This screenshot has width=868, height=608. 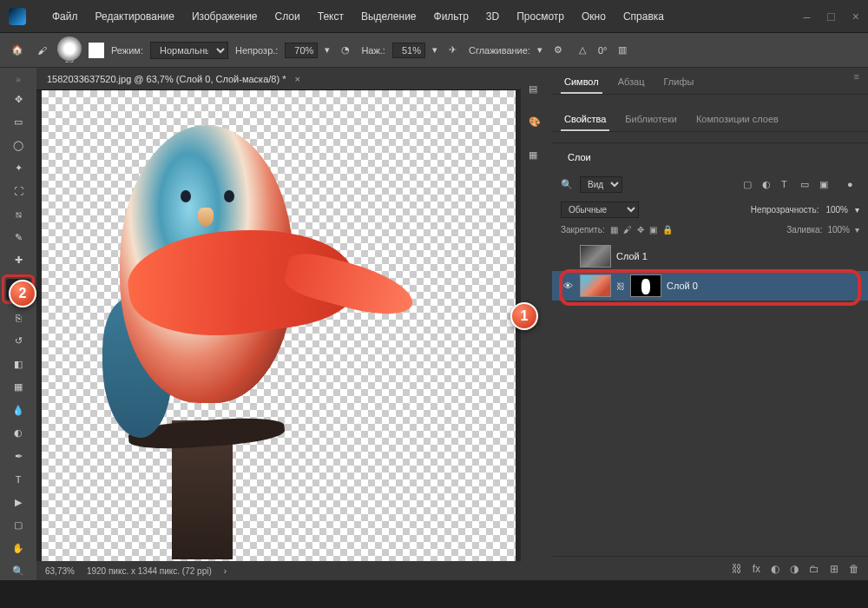 I want to click on layer-name: Слой 0, so click(x=682, y=286).